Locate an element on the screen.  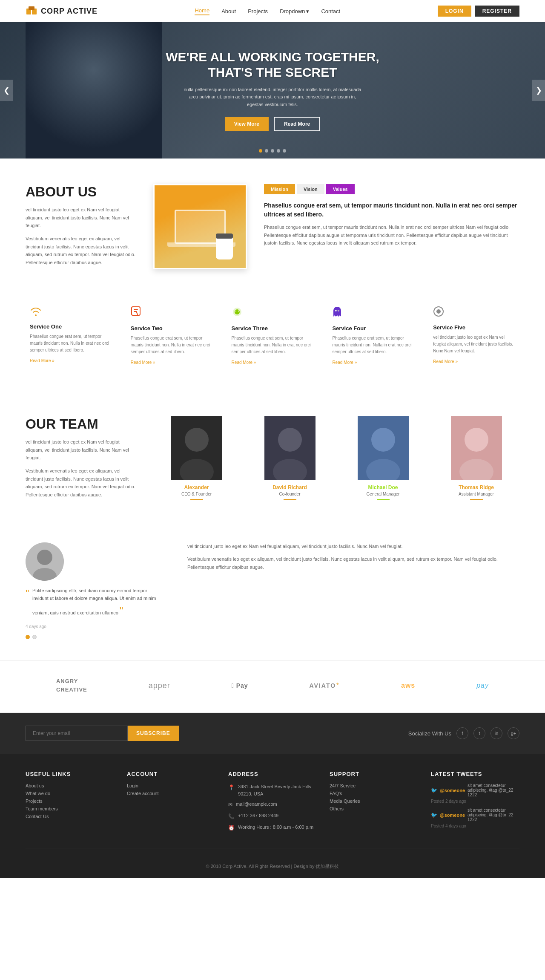
testimonial-right-text-2: Vestibulum venenatis leo eget ex aliquam… is located at coordinates (353, 563).